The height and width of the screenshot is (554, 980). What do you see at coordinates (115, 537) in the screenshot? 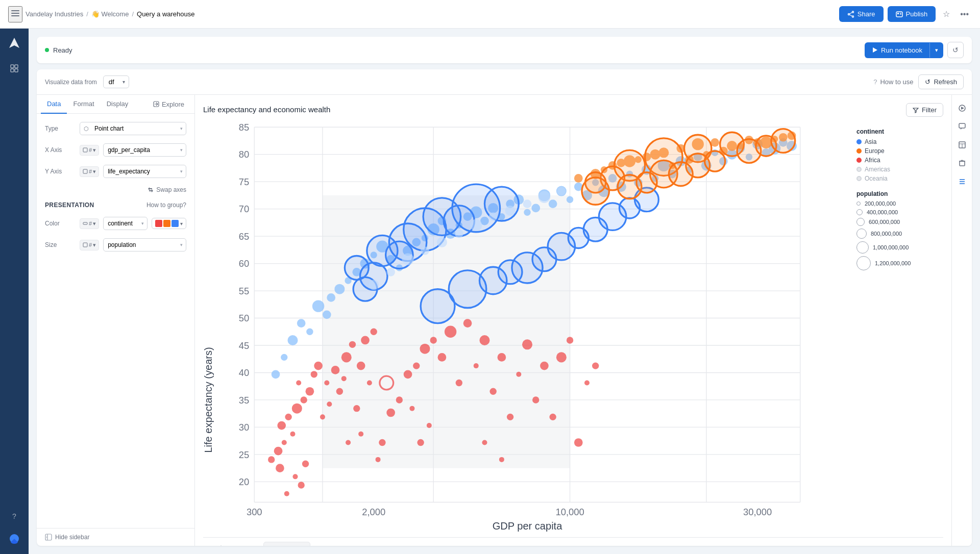
I see `hide-sidebar-button: Hide sidebar` at bounding box center [115, 537].